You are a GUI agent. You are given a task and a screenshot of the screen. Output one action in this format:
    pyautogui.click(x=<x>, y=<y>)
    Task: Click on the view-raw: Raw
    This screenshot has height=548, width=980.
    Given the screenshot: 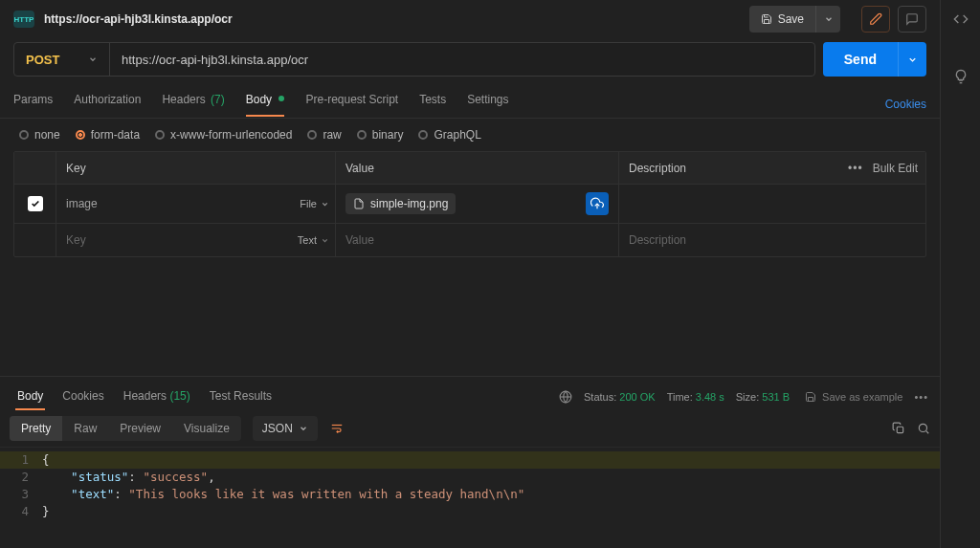 What is the action you would take?
    pyautogui.click(x=85, y=428)
    